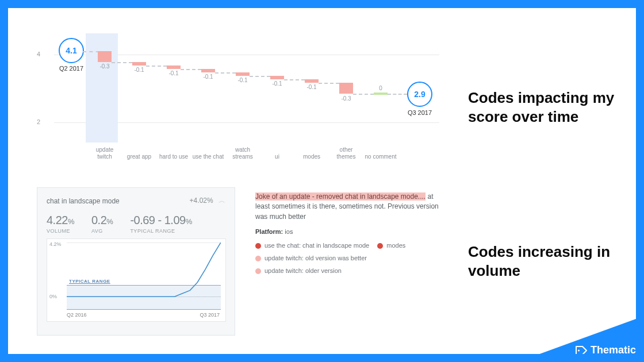 This screenshot has width=644, height=362. What do you see at coordinates (102, 231) in the screenshot?
I see `stat-avg-label: AVG` at bounding box center [102, 231].